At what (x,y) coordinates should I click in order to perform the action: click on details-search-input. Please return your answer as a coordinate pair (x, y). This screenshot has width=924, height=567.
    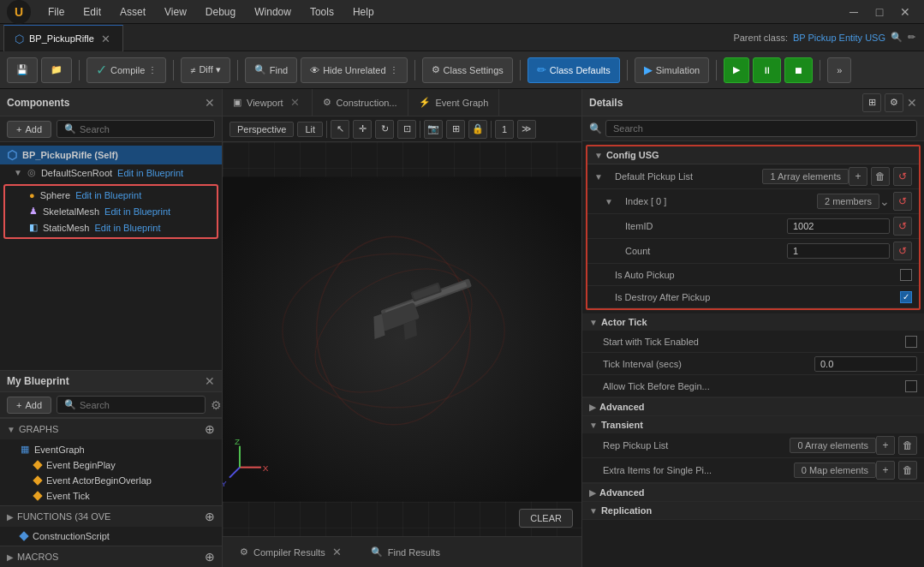
    Looking at the image, I should click on (761, 128).